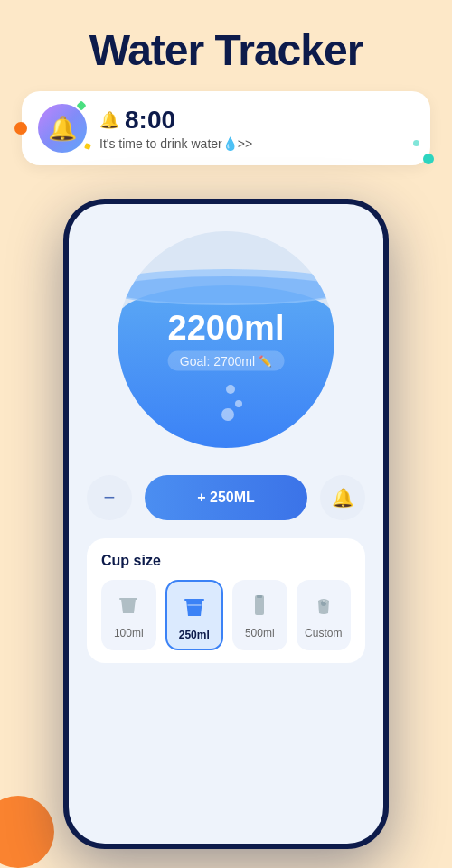 Image resolution: width=452 pixels, height=868 pixels. Describe the element at coordinates (194, 607) in the screenshot. I see `cup-icon-250ml` at that location.